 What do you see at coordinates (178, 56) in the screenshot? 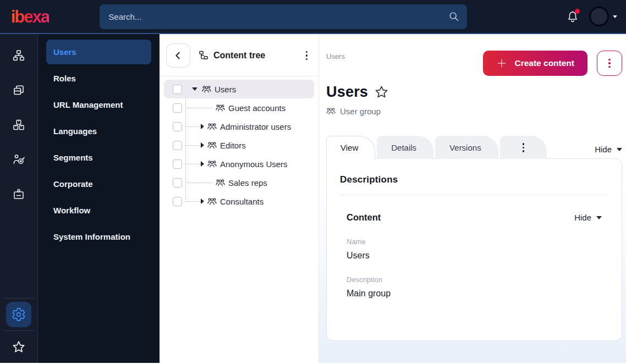
I see `chevron-left-icon` at bounding box center [178, 56].